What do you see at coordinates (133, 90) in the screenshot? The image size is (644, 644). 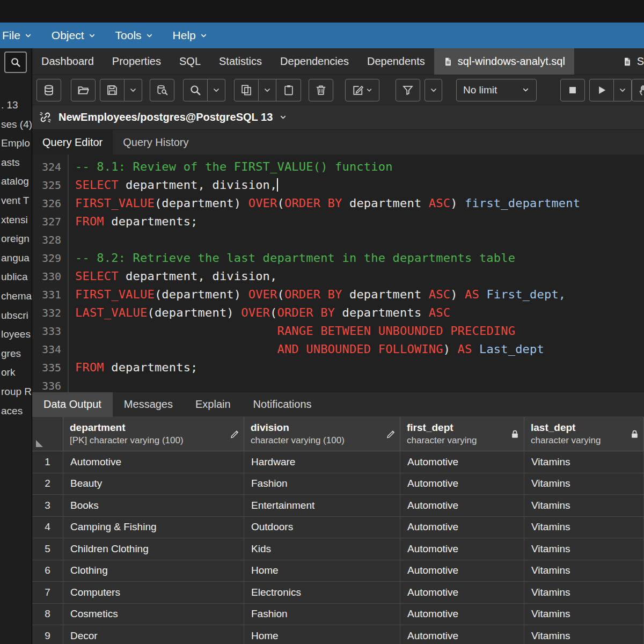 I see `save-options-button` at bounding box center [133, 90].